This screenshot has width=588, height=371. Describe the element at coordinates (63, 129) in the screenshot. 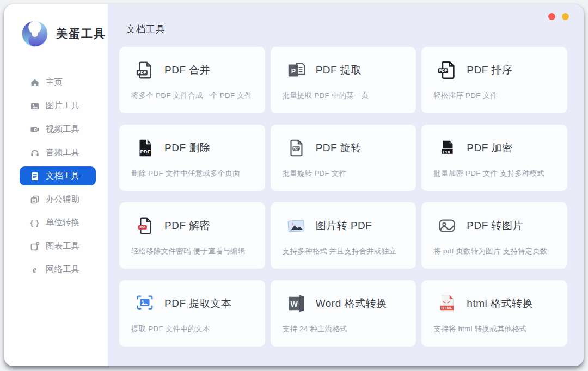

I see `sidebar-item-label: 视频工具` at that location.